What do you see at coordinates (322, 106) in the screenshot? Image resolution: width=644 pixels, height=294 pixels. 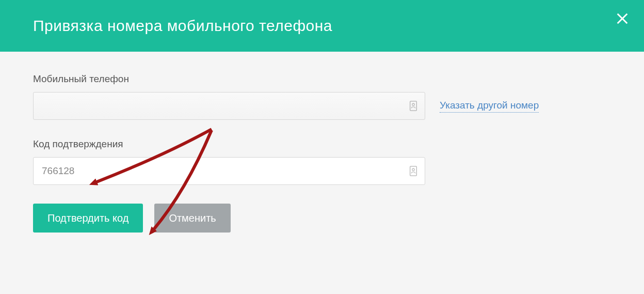 I see `phone-row: Указать другой номер` at bounding box center [322, 106].